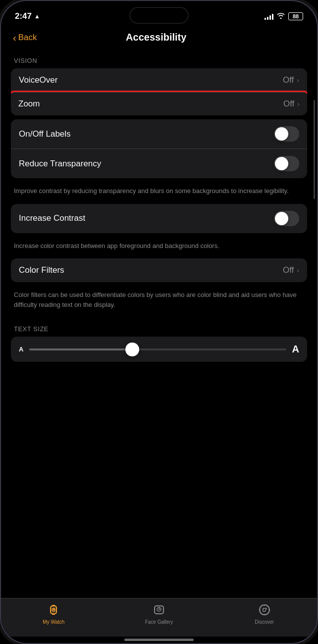  What do you see at coordinates (159, 219) in the screenshot?
I see `increase-contrast-row: Increase Contrast` at bounding box center [159, 219].